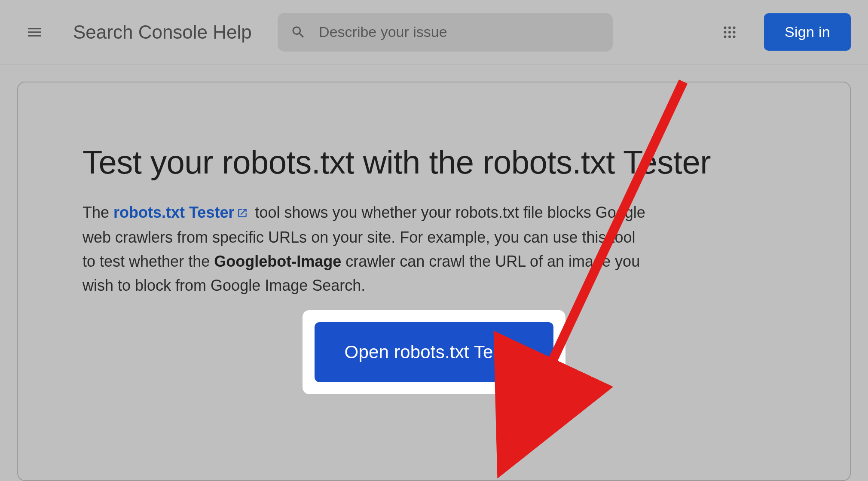  Describe the element at coordinates (459, 32) in the screenshot. I see `search-input` at that location.